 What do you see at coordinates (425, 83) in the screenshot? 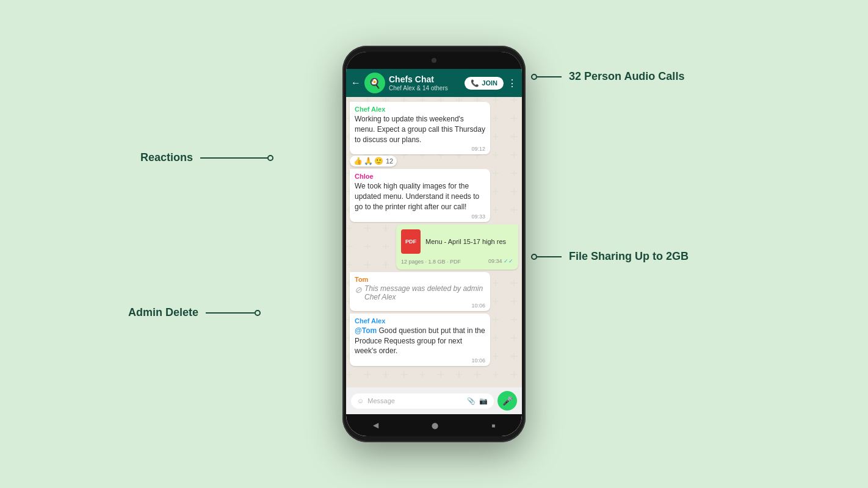
I see `header-info: Chefs Chat Chef Alex & 14 others` at bounding box center [425, 83].